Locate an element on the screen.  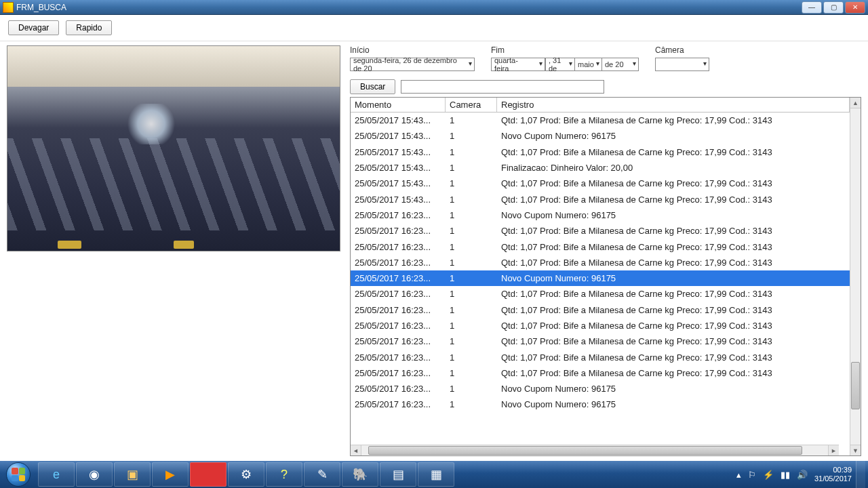
buscar-button: Buscar is located at coordinates (373, 87).